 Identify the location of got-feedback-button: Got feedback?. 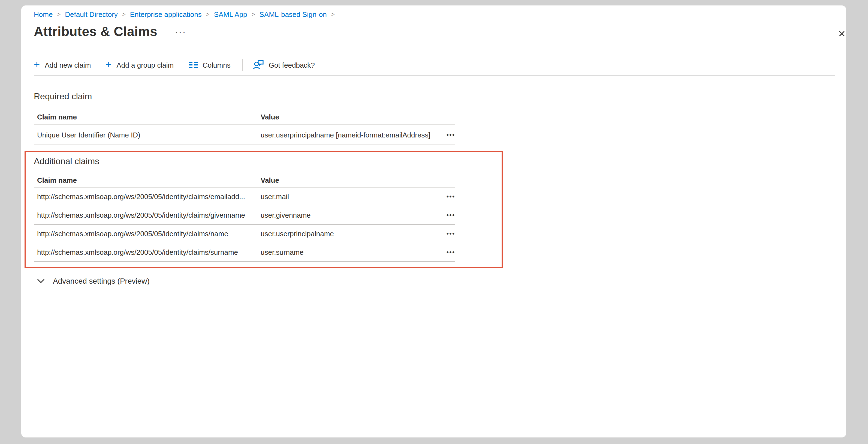
(284, 65).